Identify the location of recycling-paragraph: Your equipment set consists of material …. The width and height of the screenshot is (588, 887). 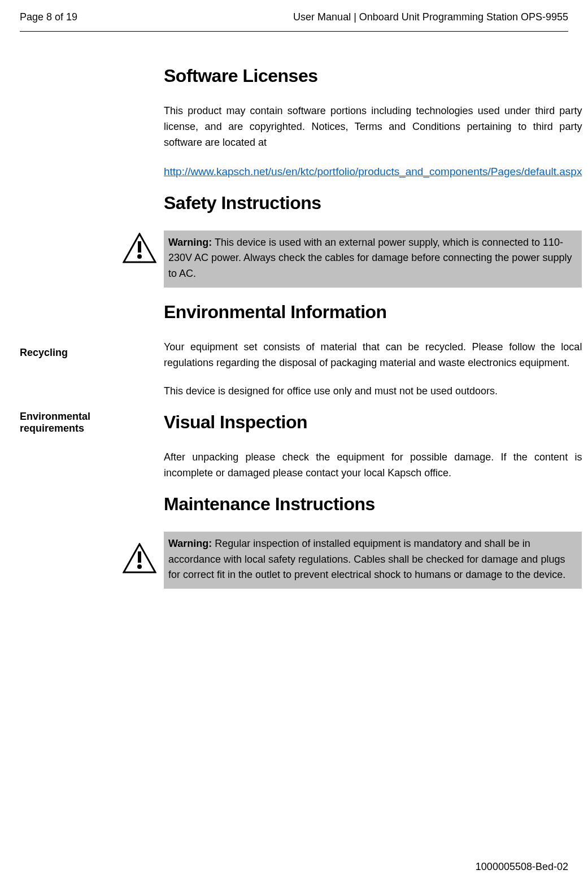
(373, 355).